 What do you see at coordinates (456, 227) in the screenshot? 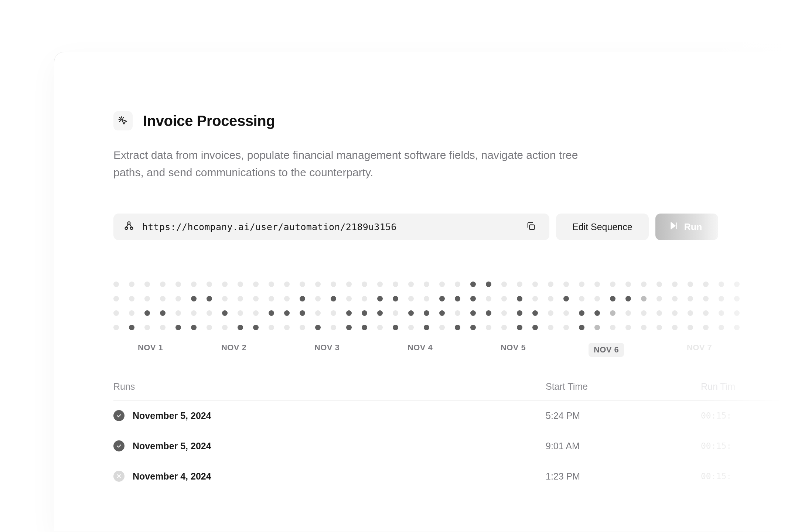
I see `action-row: https://hcompany.ai/user/automation/2189…` at bounding box center [456, 227].